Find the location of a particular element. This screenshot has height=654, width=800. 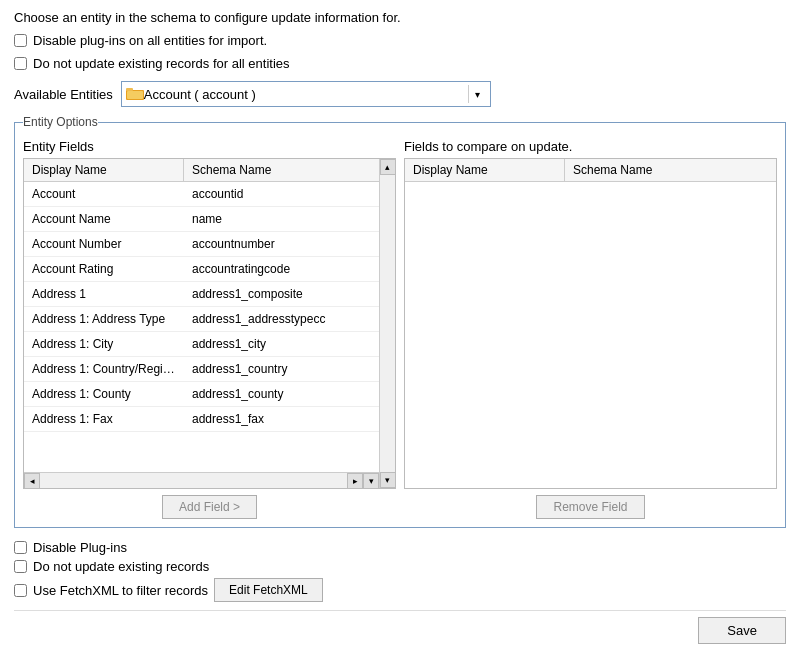

entity-field-display: Address 1: Fax is located at coordinates (104, 419).